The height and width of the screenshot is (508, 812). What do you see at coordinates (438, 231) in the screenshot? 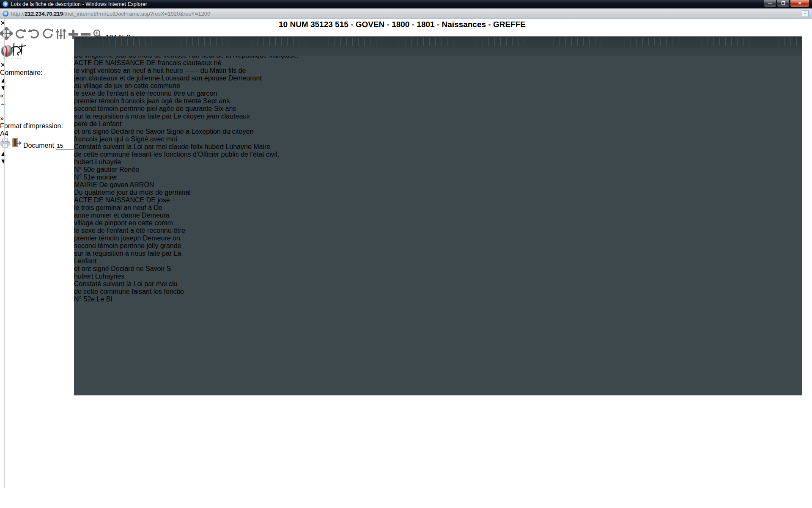
I see `manuscript-line: le sexe de l'enfant a été reconnu être` at bounding box center [438, 231].